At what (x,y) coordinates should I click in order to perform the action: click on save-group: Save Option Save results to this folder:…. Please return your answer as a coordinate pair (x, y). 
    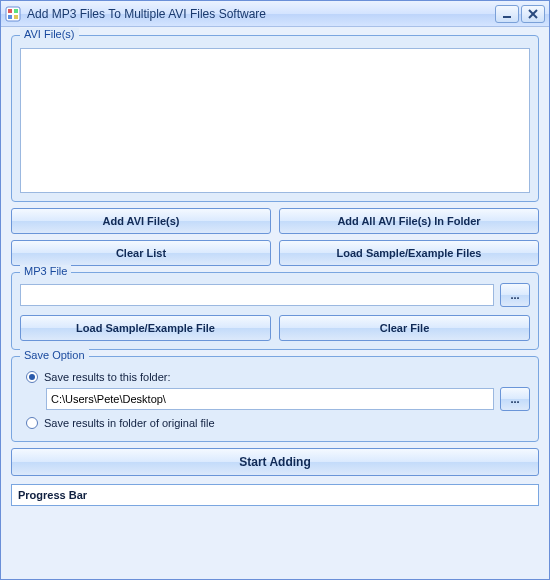
    Looking at the image, I should click on (275, 399).